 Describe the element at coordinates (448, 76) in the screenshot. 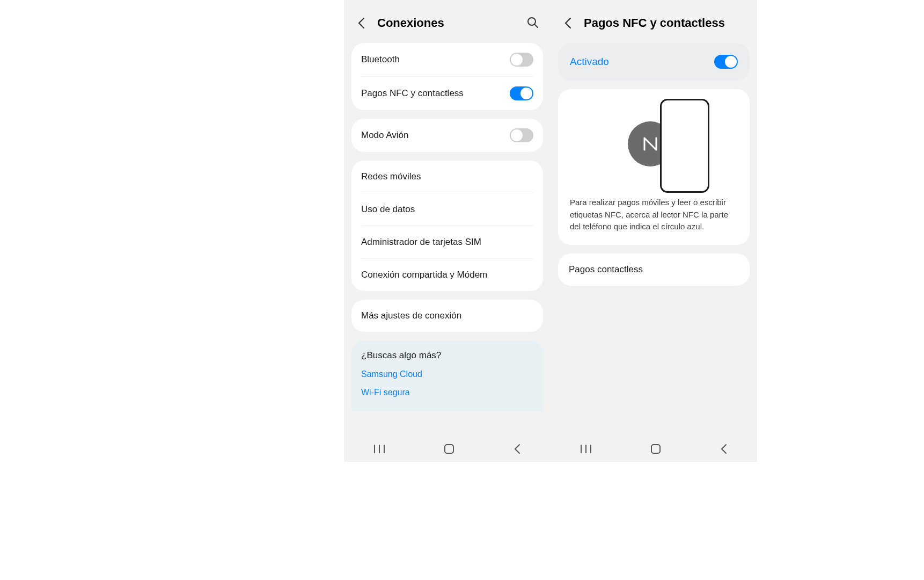

I see `settings-group: Bluetooth Pagos NFC y contactless` at that location.